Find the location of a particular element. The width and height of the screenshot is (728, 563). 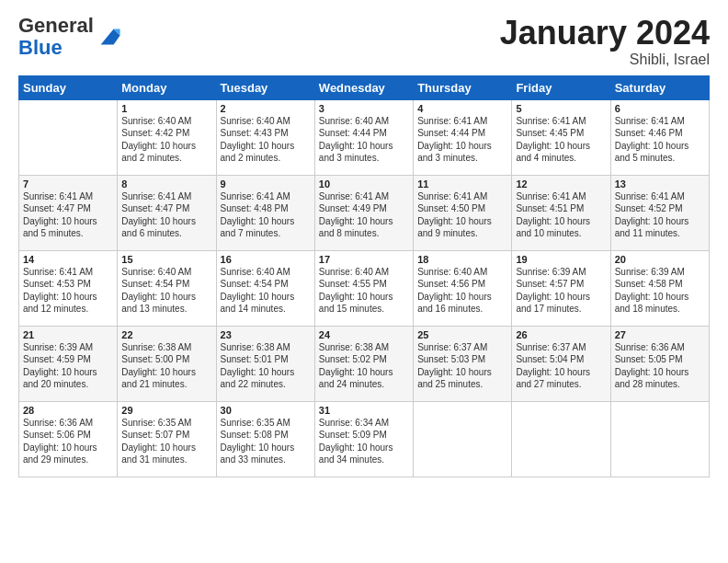

day-number: 25 is located at coordinates (462, 335).